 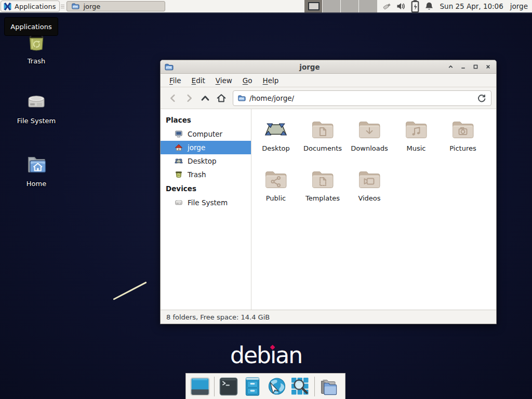 What do you see at coordinates (300, 387) in the screenshot?
I see `dock-application-finder-button` at bounding box center [300, 387].